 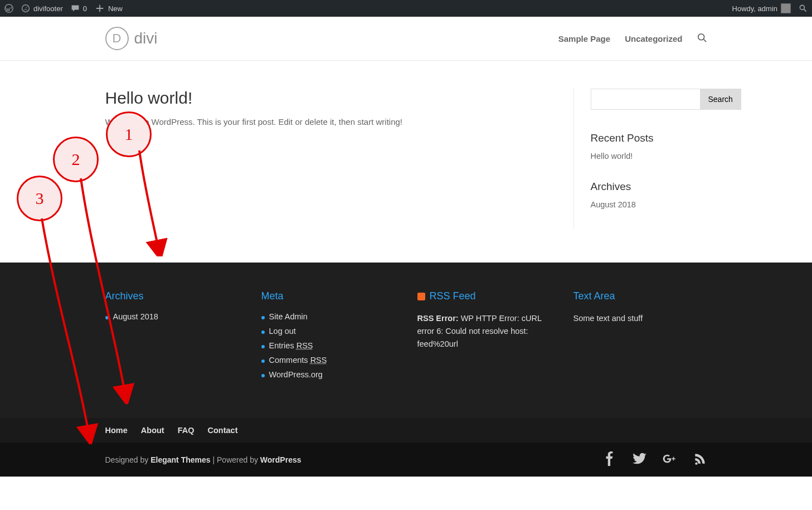 I want to click on meta-log-out: Log out, so click(x=283, y=331).